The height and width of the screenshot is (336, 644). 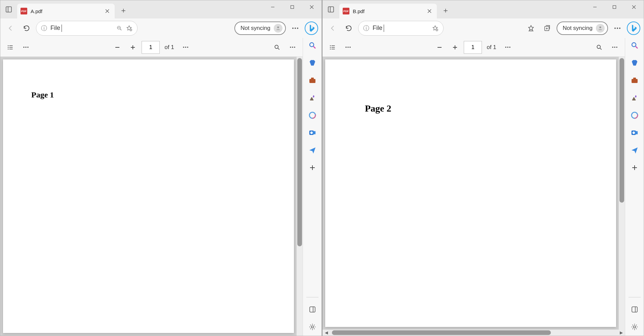 I want to click on scroll-right-arrow: ▶, so click(x=621, y=333).